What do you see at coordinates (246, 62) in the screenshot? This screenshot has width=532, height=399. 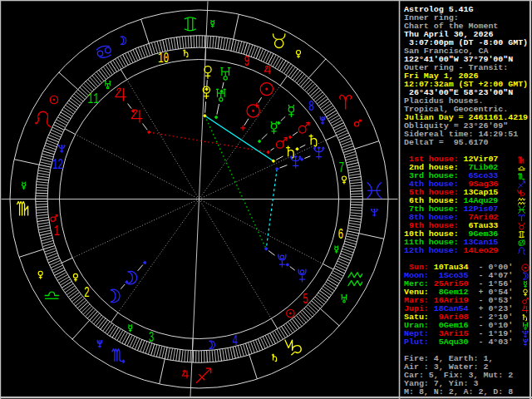 I see `svg-text: 9` at bounding box center [246, 62].